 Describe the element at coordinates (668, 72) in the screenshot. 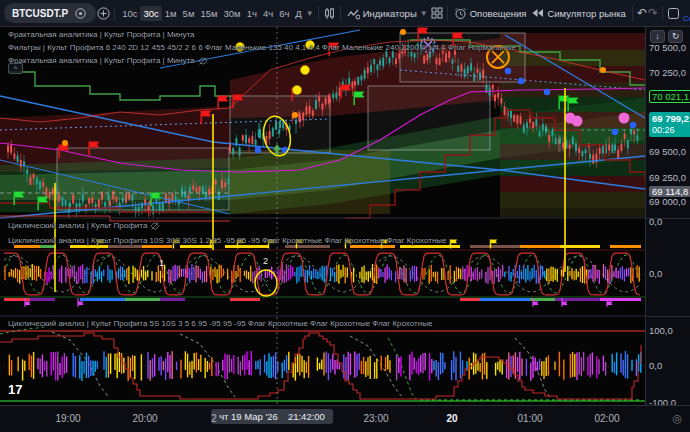

I see `price-label: 70 250,0` at that location.